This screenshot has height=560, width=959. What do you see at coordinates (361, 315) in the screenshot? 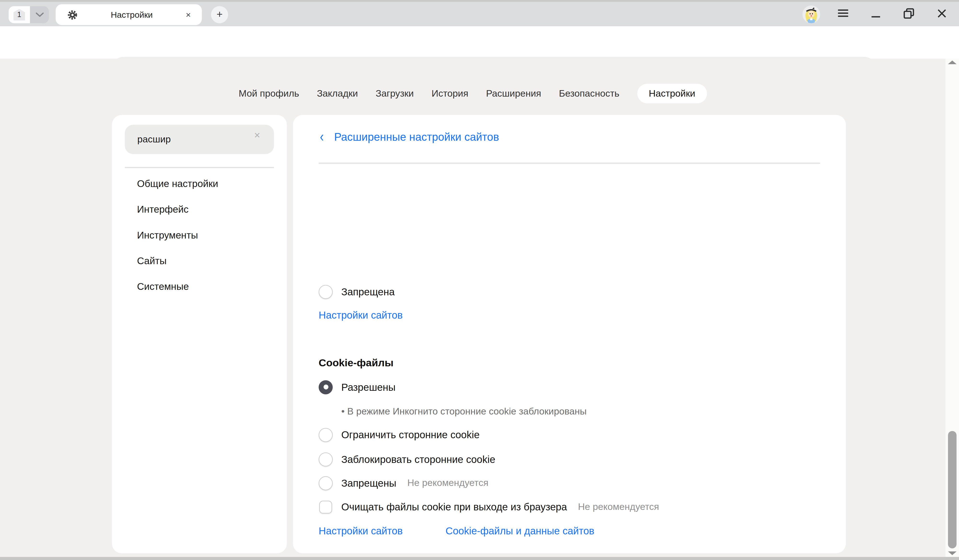
I see `site-settings-link-row: Настройки сайтов` at bounding box center [361, 315].